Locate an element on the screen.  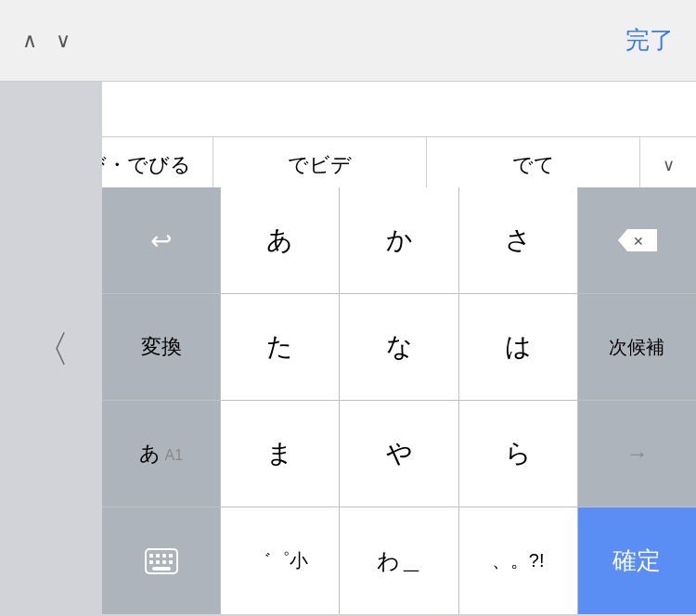
left-nav: 〈 is located at coordinates (51, 349).